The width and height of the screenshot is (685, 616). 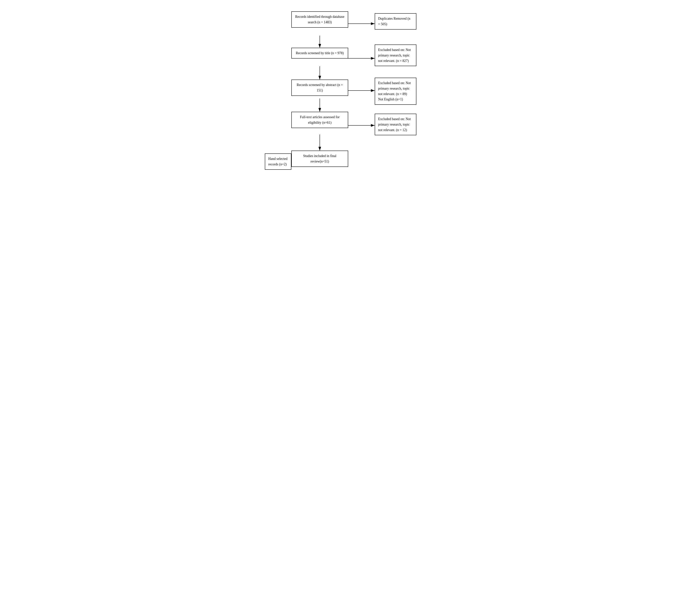 I want to click on box-excluded-title: Excluded based on: Not primary research,…, so click(x=395, y=56).